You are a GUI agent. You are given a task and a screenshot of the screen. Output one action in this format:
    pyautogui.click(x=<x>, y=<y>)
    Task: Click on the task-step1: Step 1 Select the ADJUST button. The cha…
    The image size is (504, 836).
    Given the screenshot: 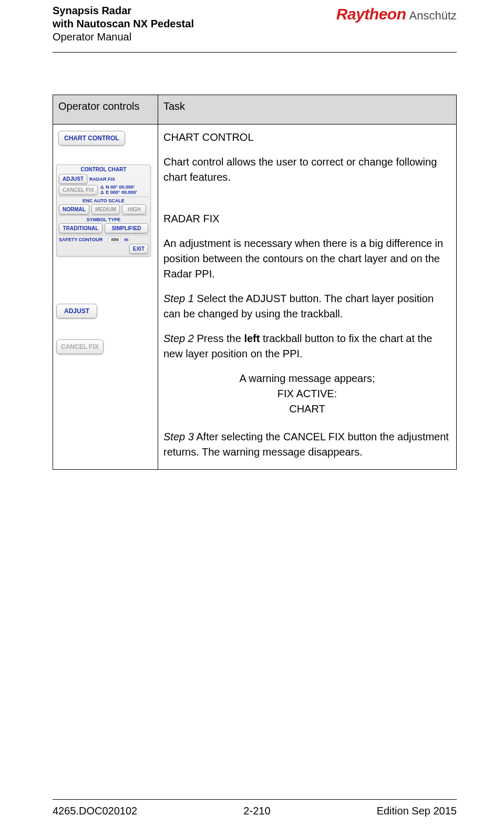 What is the action you would take?
    pyautogui.click(x=307, y=306)
    